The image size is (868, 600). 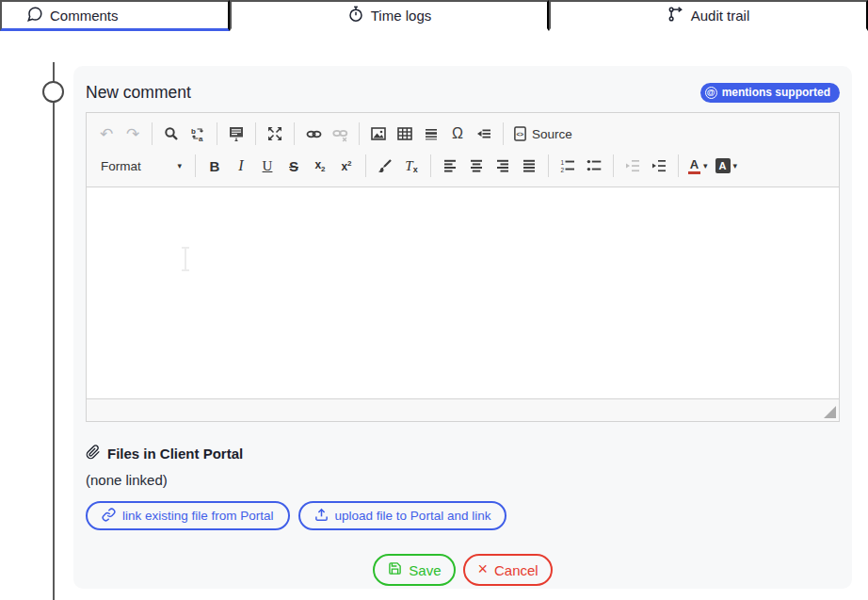 What do you see at coordinates (633, 166) in the screenshot?
I see `decrease-indent-button` at bounding box center [633, 166].